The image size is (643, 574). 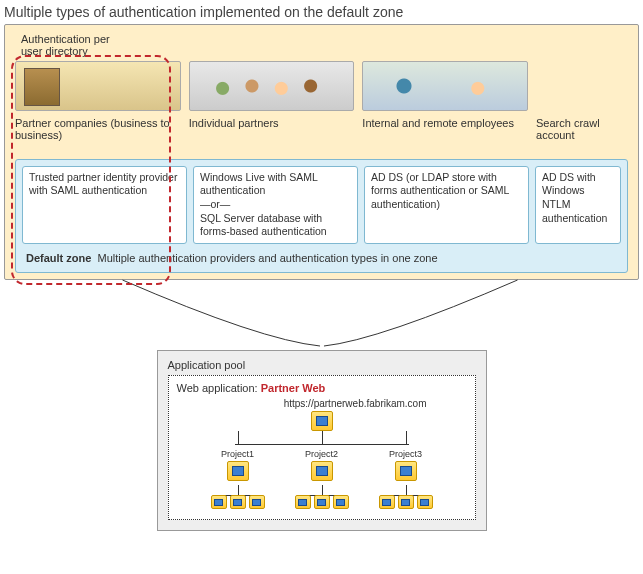 I want to click on site-tree: https://partnerweb.fabrikam.com Project1, so click(x=322, y=454).